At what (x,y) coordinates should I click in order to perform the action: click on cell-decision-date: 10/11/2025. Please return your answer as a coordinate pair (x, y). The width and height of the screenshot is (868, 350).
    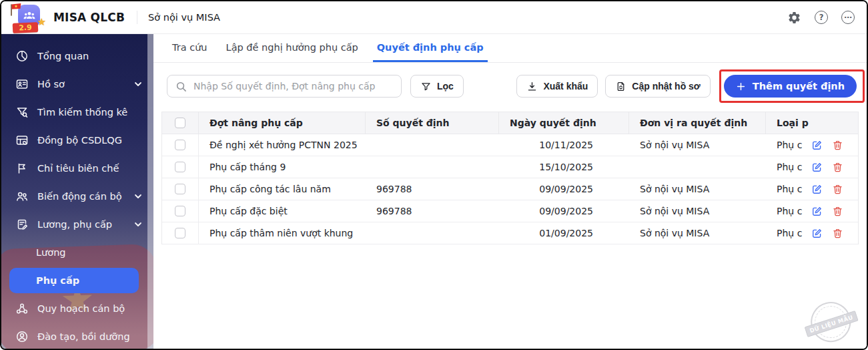
    Looking at the image, I should click on (564, 145).